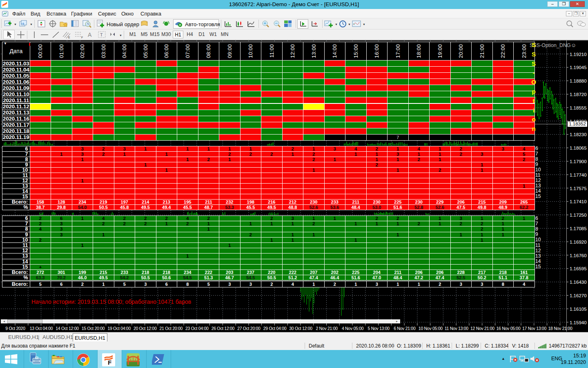 The width and height of the screenshot is (588, 368). Describe the element at coordinates (109, 362) in the screenshot. I see `svg-text: F` at that location.